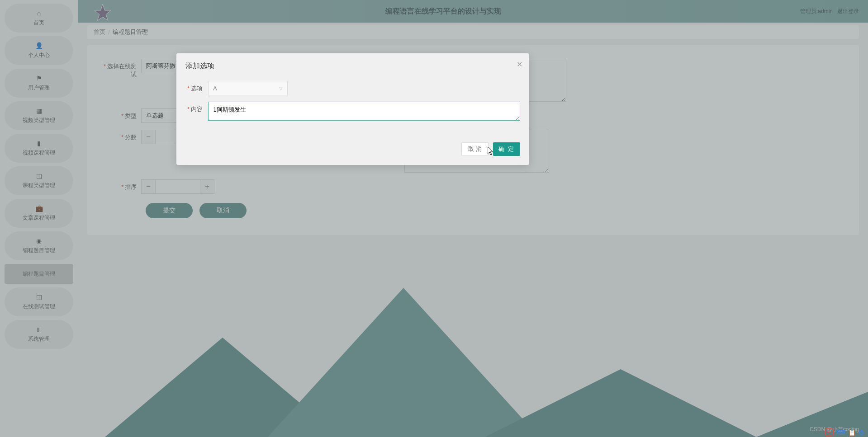 This screenshot has width=868, height=437. I want to click on content-label: *内容, so click(197, 108).